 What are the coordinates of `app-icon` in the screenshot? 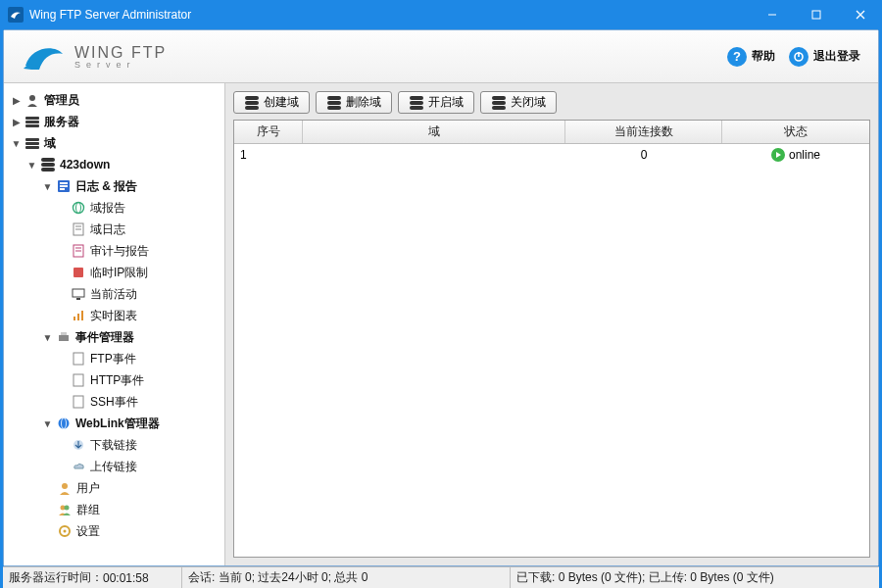 It's located at (16, 15).